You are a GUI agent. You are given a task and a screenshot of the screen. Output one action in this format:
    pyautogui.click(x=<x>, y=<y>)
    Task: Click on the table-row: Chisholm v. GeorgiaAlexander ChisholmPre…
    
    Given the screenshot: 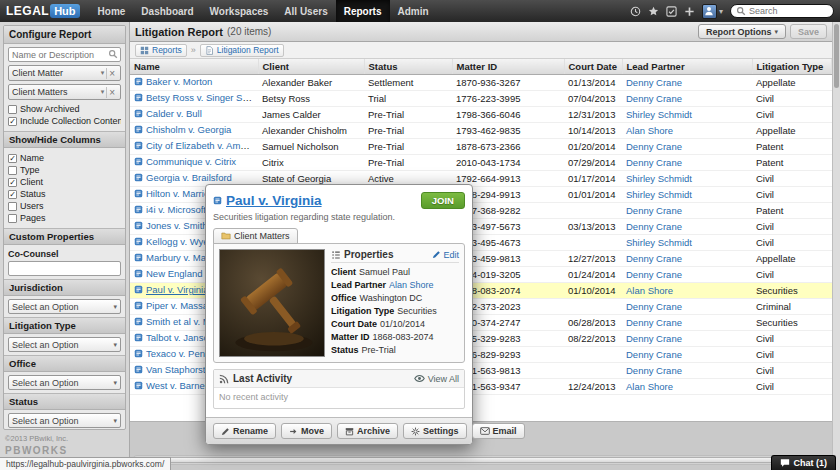 What is the action you would take?
    pyautogui.click(x=481, y=130)
    